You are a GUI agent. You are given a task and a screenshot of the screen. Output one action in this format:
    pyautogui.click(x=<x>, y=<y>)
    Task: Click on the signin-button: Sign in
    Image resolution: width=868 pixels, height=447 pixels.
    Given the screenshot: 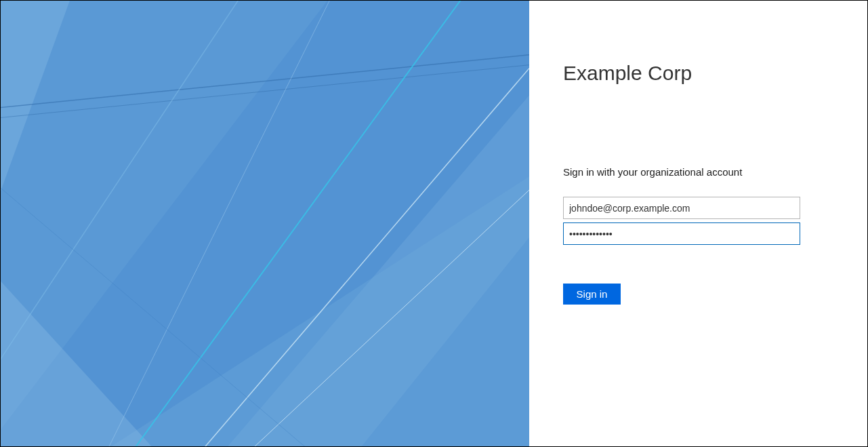 What is the action you would take?
    pyautogui.click(x=592, y=294)
    